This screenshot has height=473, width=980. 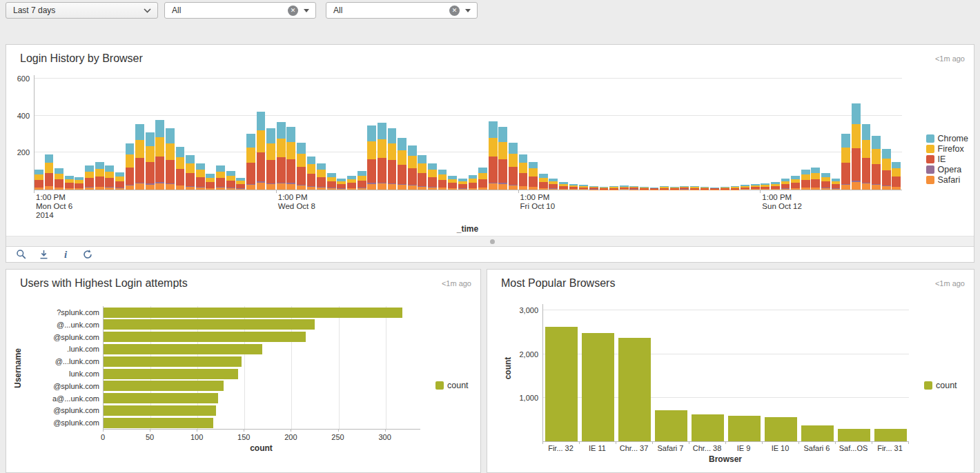 What do you see at coordinates (21, 254) in the screenshot?
I see `open-in-search-button` at bounding box center [21, 254].